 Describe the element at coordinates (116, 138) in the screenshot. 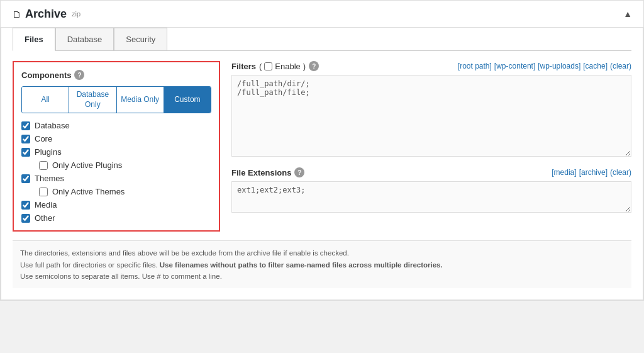

I see `checkbox-core: Core` at that location.